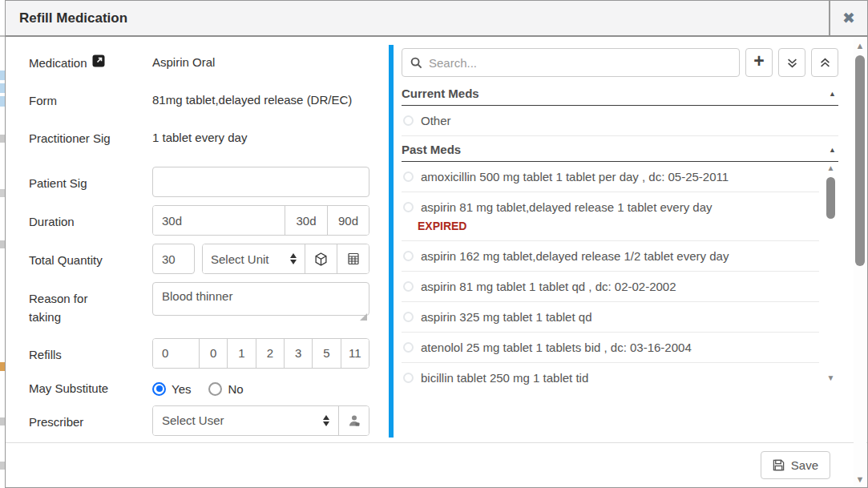 The width and height of the screenshot is (868, 488). What do you see at coordinates (436, 19) in the screenshot?
I see `dialog-header: Refill Medication ✖` at bounding box center [436, 19].